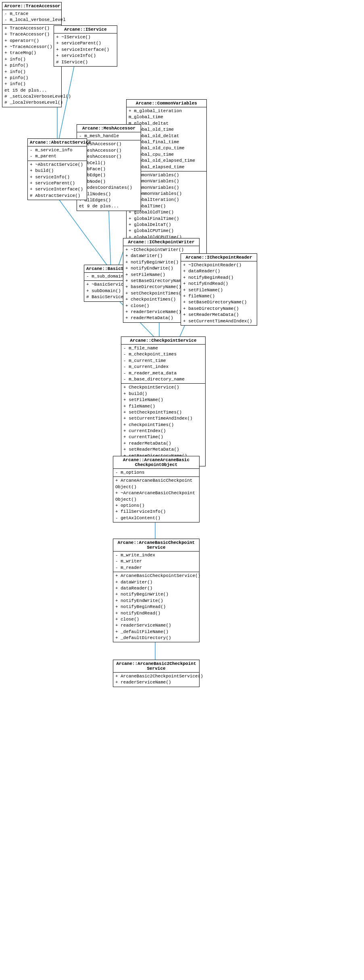 The image size is (364, 980). I want to click on trace-accessor-methods: + TraceAccessor() + TraceAccessor() + op…, so click(32, 66).